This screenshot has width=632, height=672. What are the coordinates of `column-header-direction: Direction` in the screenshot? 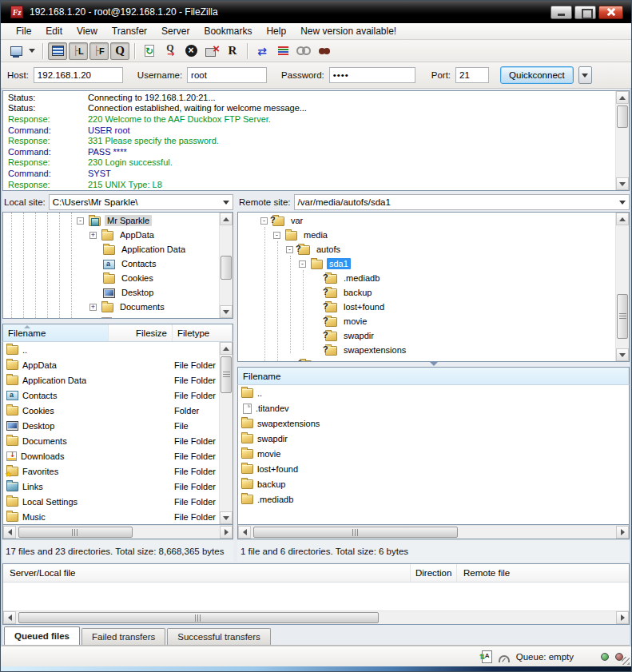 It's located at (434, 573).